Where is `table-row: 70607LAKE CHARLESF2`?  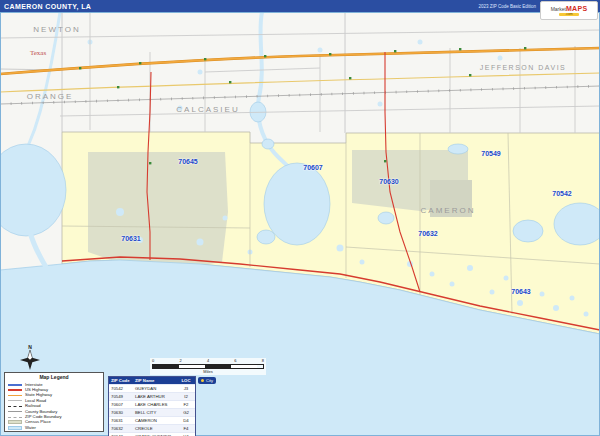 table-row: 70607LAKE CHARLESF2 is located at coordinates (152, 404).